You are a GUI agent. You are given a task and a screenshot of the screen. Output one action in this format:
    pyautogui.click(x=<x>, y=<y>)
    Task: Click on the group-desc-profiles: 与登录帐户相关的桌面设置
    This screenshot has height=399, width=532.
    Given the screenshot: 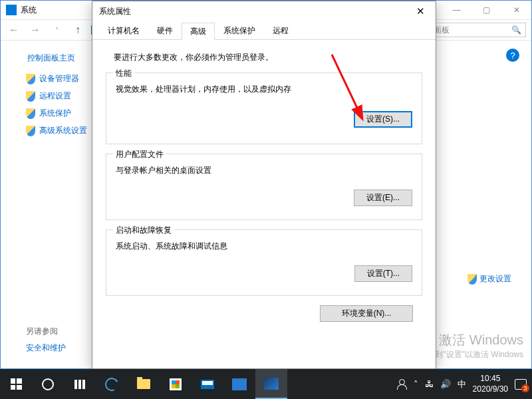 What is the action you would take?
    pyautogui.click(x=264, y=170)
    